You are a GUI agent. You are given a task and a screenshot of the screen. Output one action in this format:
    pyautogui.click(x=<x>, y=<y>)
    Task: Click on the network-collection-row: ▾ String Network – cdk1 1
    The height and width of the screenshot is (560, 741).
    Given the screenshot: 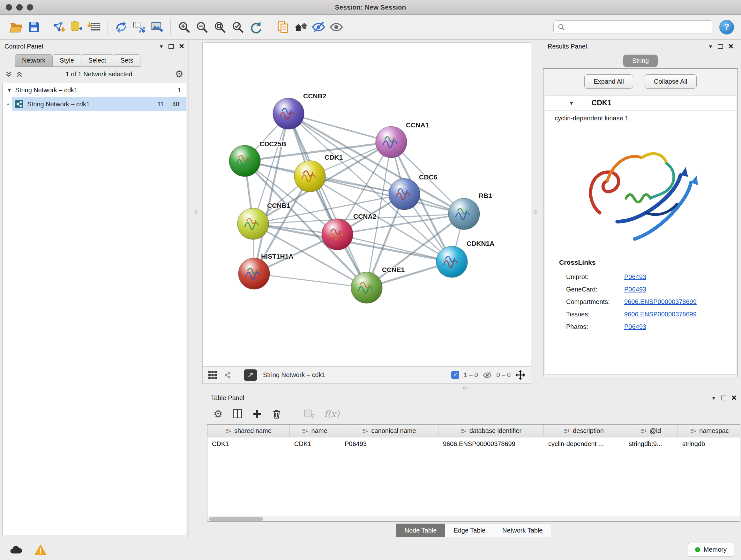 What is the action you would take?
    pyautogui.click(x=94, y=90)
    